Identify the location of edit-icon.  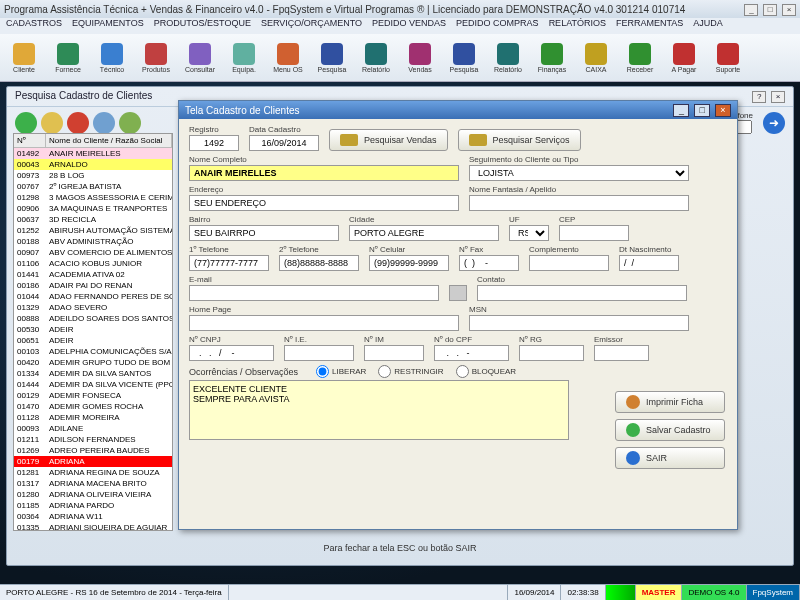
(52, 123).